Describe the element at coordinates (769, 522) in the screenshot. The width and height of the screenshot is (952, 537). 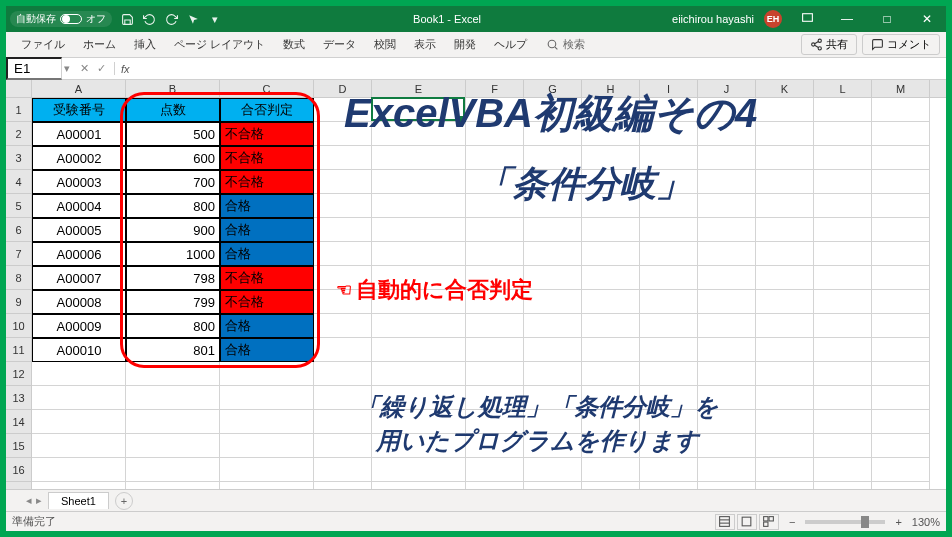
I see `page-break-view-icon` at that location.